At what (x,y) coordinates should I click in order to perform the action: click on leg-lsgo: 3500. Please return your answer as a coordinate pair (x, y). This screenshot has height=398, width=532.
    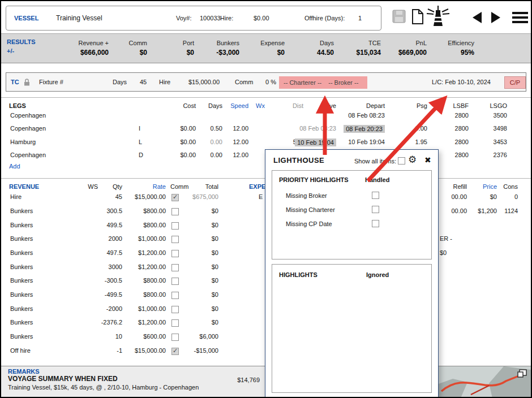
    Looking at the image, I should click on (500, 115).